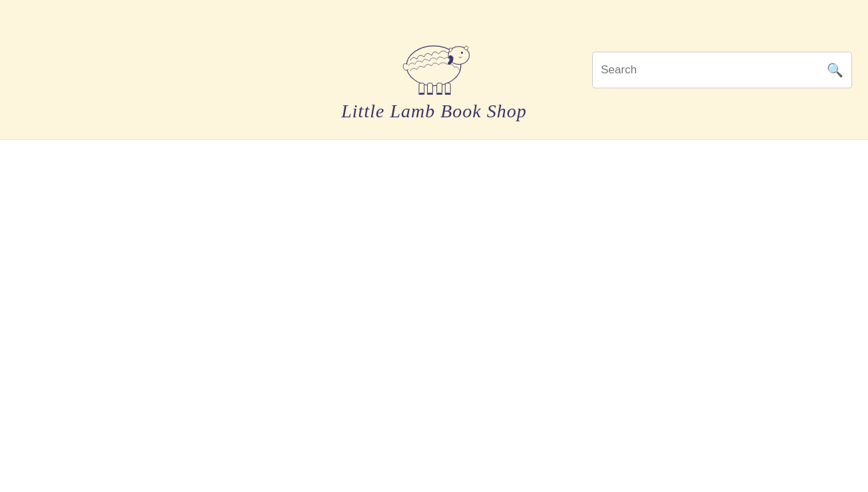 Image resolution: width=868 pixels, height=492 pixels. I want to click on search-container: 🔍, so click(722, 69).